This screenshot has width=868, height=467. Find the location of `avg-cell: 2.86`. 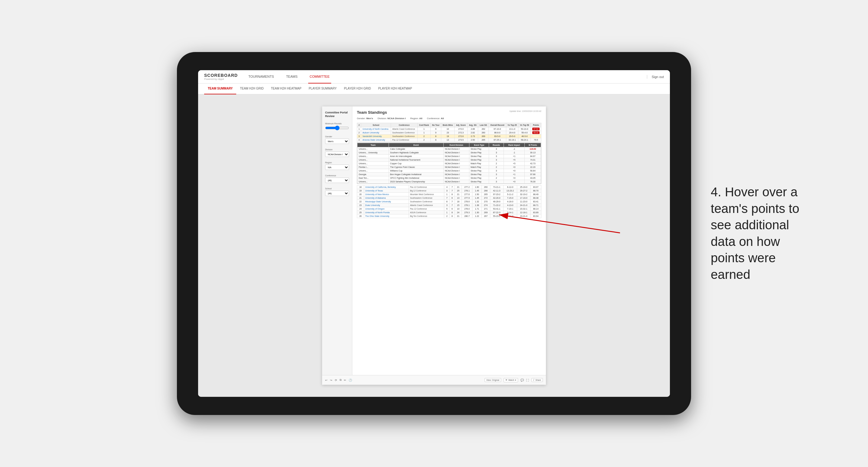

avg-cell: 2.86 is located at coordinates (473, 129).